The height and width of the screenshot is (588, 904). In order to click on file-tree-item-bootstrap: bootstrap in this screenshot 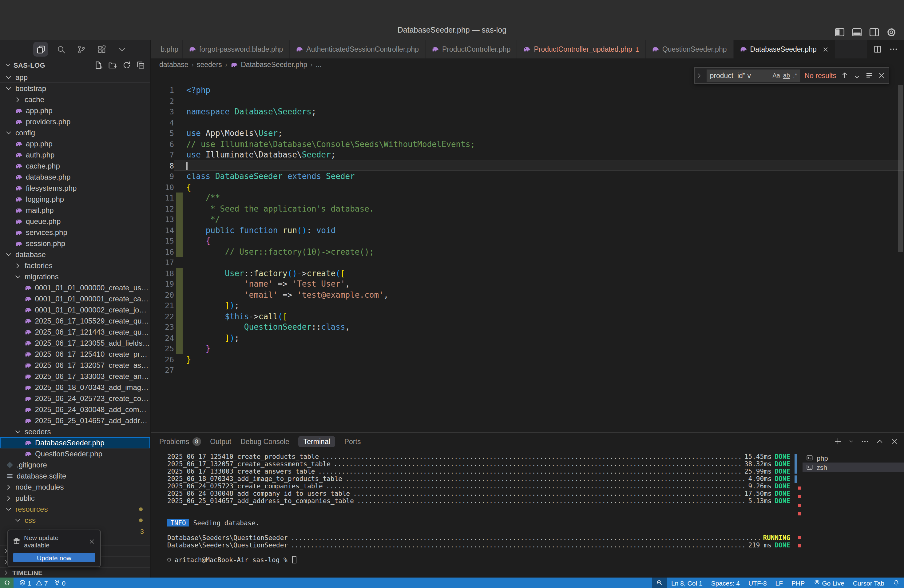, I will do `click(75, 89)`.